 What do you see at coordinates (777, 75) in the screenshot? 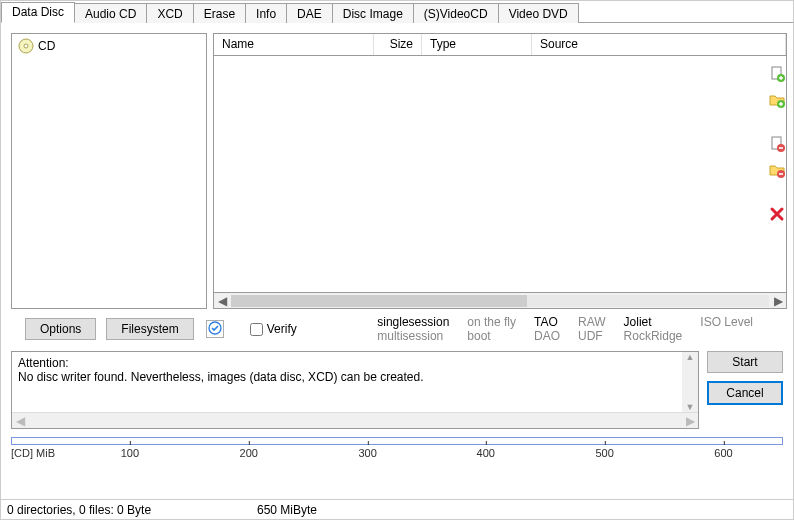
I see `add-file-button` at bounding box center [777, 75].